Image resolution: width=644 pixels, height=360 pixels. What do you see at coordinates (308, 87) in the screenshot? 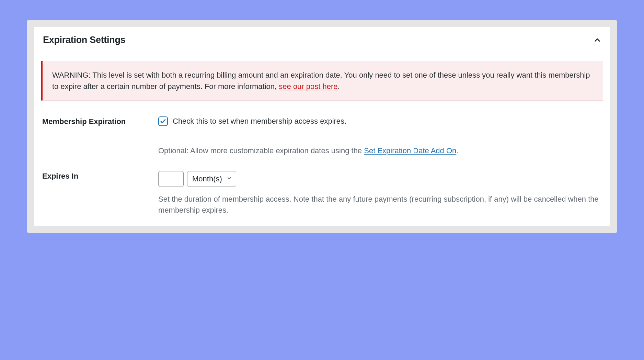
I see `warning-link: see our post here` at bounding box center [308, 87].